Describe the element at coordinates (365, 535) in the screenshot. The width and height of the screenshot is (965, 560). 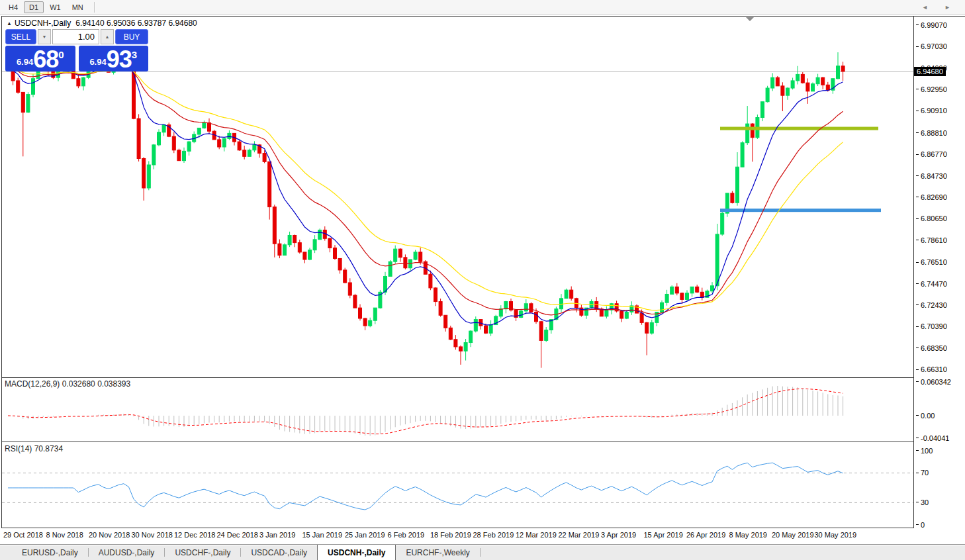
I see `date-tick: 25 Jan 2019` at that location.